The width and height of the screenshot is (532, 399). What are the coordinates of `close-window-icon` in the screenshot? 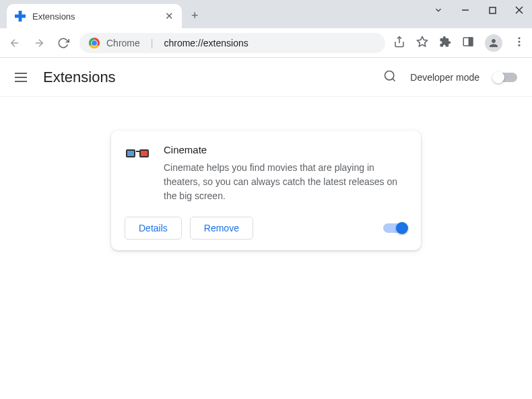 It's located at (519, 10).